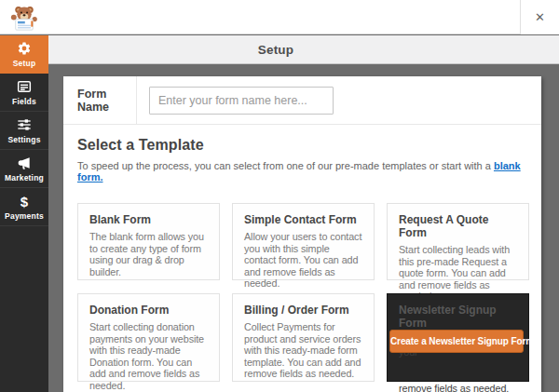 The image size is (559, 392). I want to click on sidebar-item-setup: Setup, so click(24, 54).